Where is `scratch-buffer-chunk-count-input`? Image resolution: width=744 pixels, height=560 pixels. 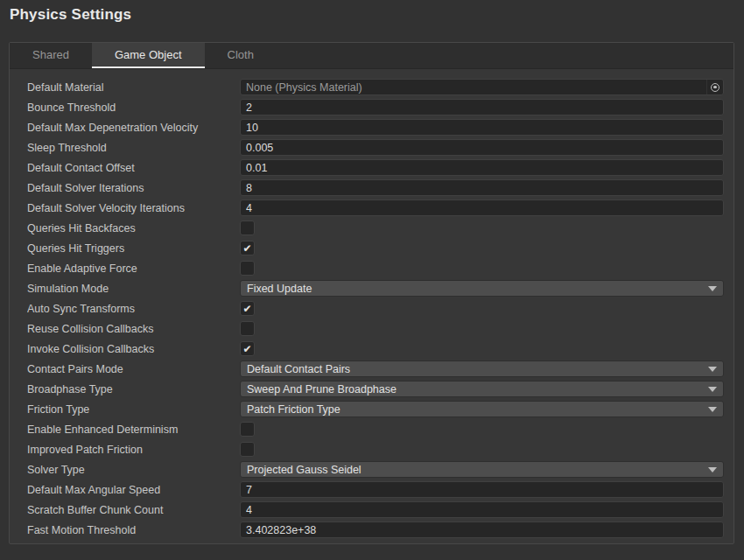
scratch-buffer-chunk-count-input is located at coordinates (481, 509).